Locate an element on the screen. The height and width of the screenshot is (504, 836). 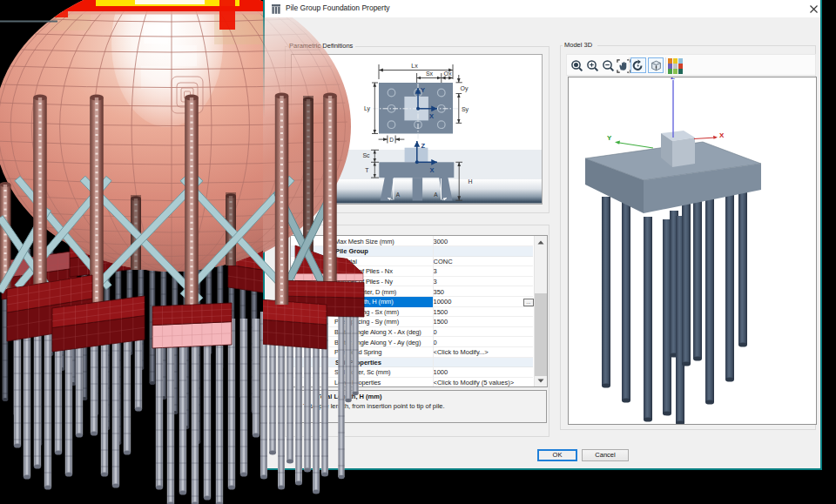
svg-text: H is located at coordinates (470, 181).